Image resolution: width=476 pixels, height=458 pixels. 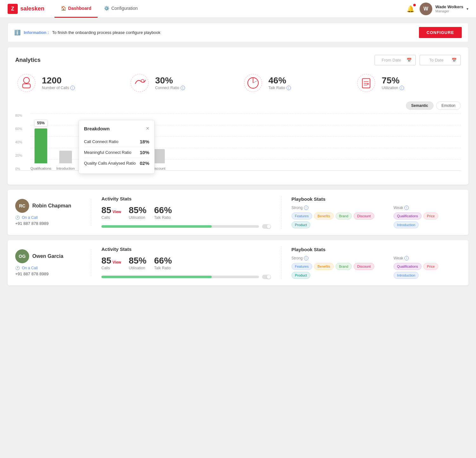 What do you see at coordinates (111, 218) in the screenshot?
I see `calls-label-0: Calls` at bounding box center [111, 218].